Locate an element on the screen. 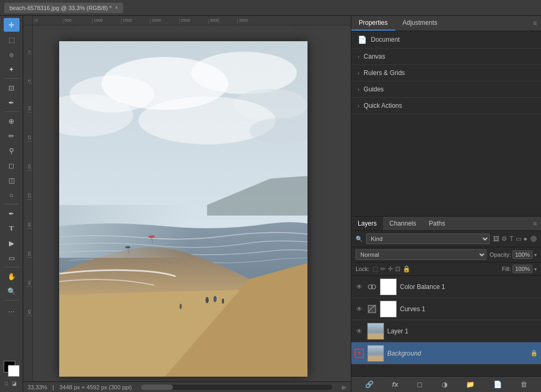  layer-mask-thumb-curves is located at coordinates (388, 309).